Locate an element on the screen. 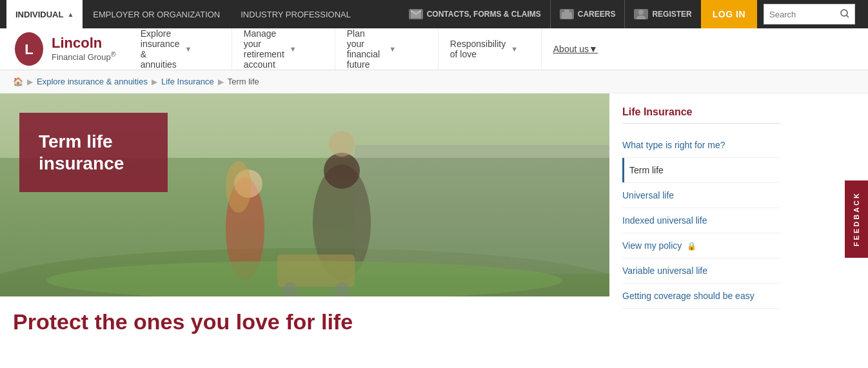 The height and width of the screenshot is (368, 868). sidebar-item-variable-universal: Variable universal life is located at coordinates (702, 271).